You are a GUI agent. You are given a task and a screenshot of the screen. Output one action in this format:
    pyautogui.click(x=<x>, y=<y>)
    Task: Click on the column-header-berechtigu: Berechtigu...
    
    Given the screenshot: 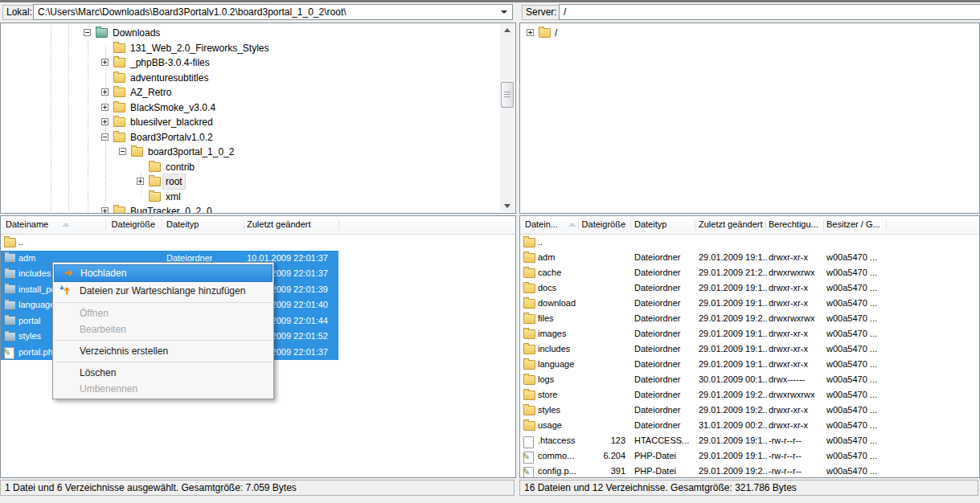 What is the action you would take?
    pyautogui.click(x=793, y=225)
    